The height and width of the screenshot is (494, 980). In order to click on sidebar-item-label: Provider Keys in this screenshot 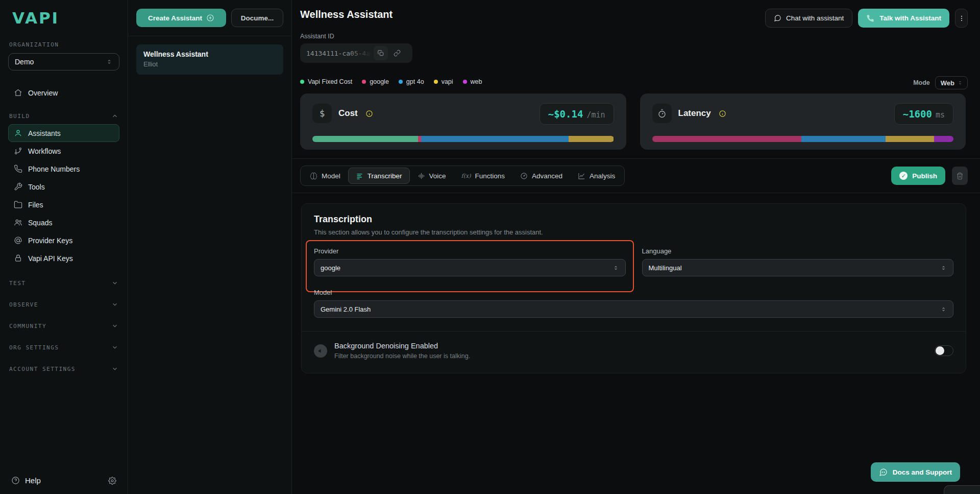, I will do `click(50, 241)`.